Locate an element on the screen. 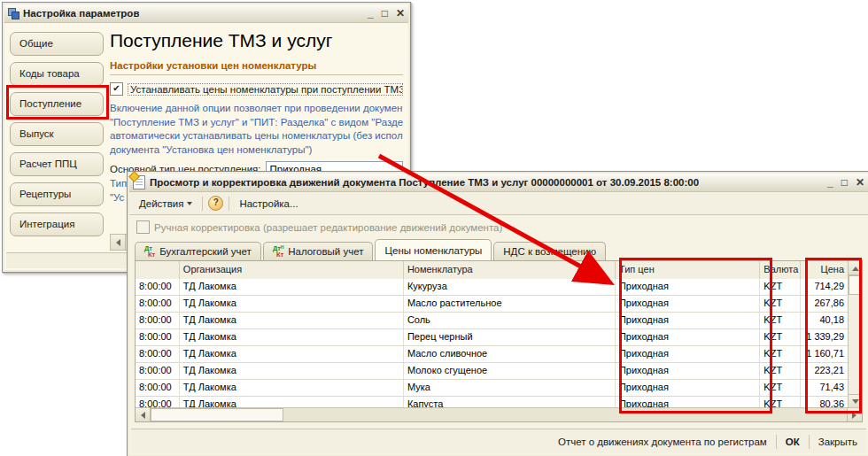 This screenshot has width=868, height=456. set-prices-checkbox-label: Устанавливать цены номенклатуры при пост… is located at coordinates (266, 89).